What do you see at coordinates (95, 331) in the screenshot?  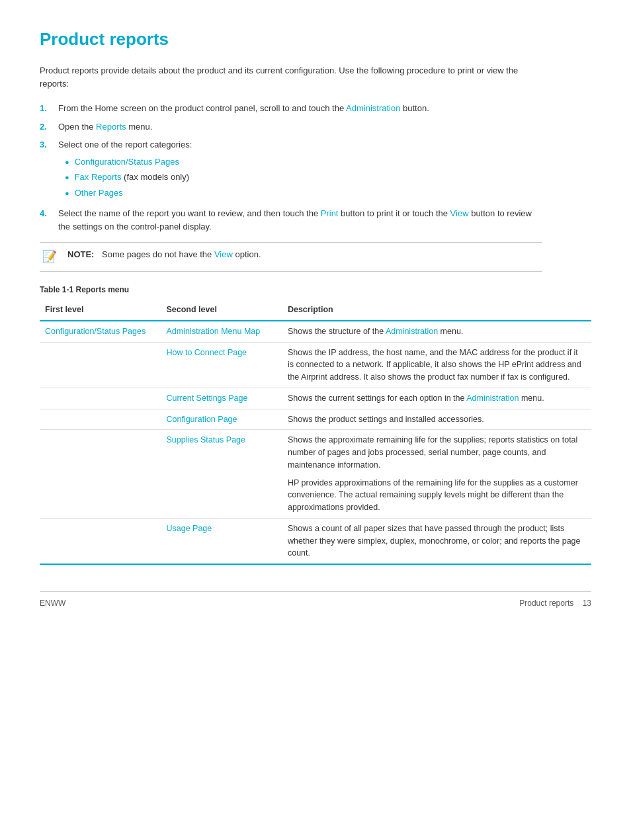 I see `config-status-pages-table-link: Configuration/Status Pages` at bounding box center [95, 331].